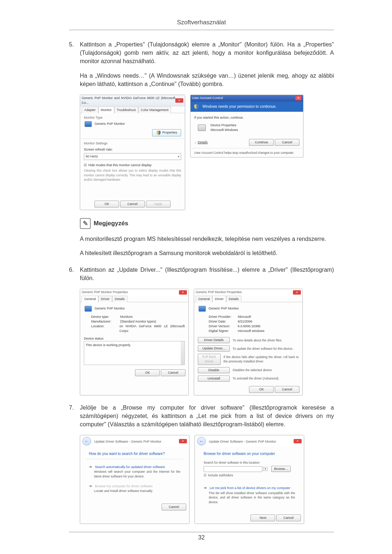  What do you see at coordinates (223, 321) in the screenshot?
I see `driver-date-key: Driver Date:` at bounding box center [223, 321].